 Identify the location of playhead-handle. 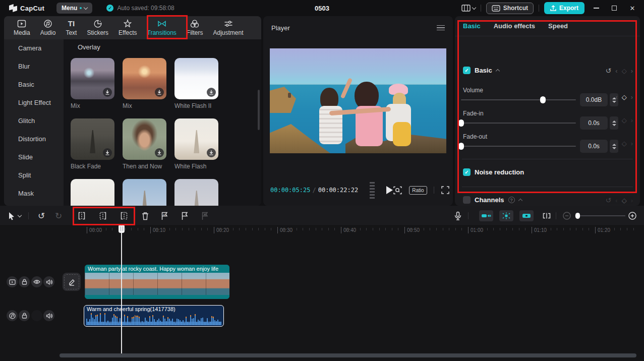
(122, 229).